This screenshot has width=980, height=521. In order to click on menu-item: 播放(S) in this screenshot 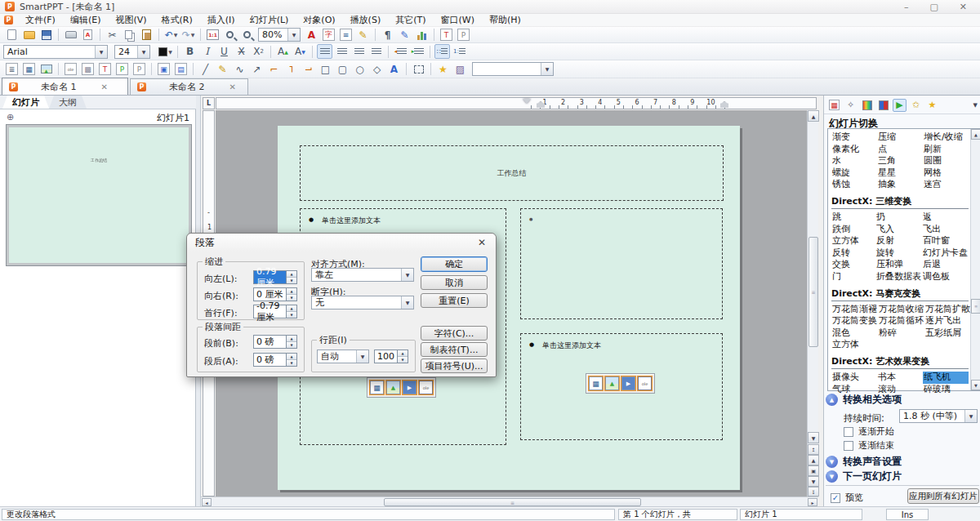, I will do `click(366, 20)`.